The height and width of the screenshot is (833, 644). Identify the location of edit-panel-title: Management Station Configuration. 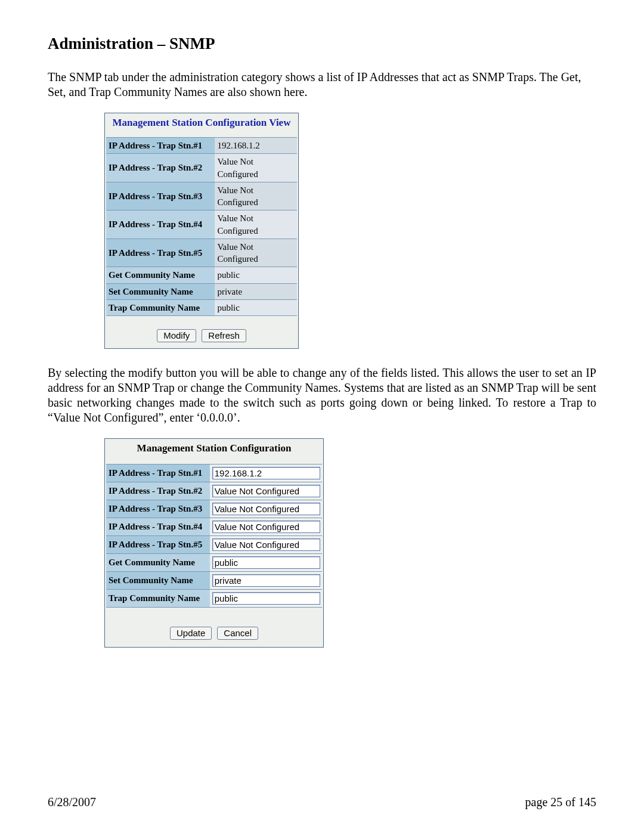
(214, 452).